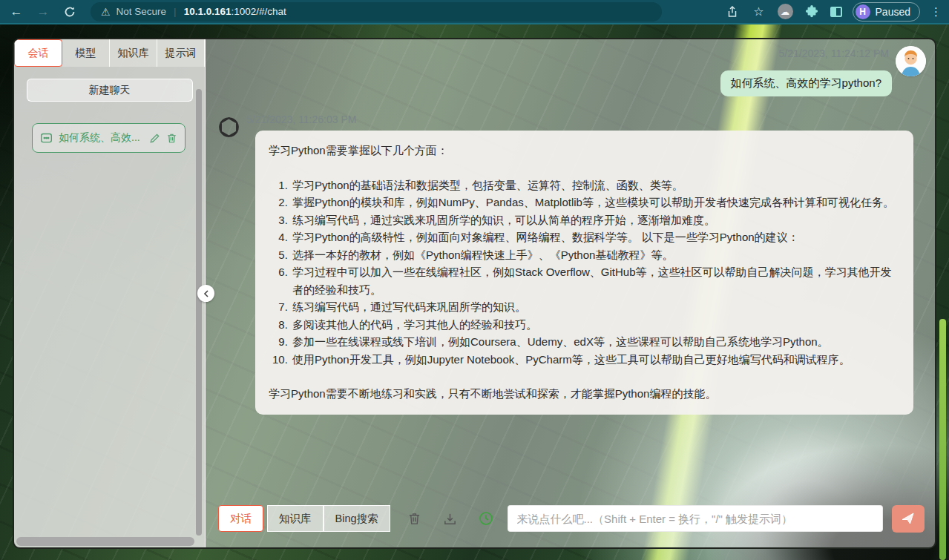  What do you see at coordinates (595, 220) in the screenshot?
I see `assistant-list-item: 练习编写代码，通过实践来巩固所学的知识，可以从简单的程序开始，逐渐增加难度。` at bounding box center [595, 220].